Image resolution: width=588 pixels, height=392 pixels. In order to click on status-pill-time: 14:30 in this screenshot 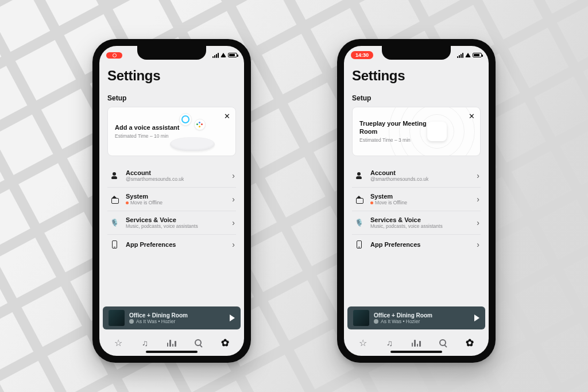, I will do `click(362, 55)`.